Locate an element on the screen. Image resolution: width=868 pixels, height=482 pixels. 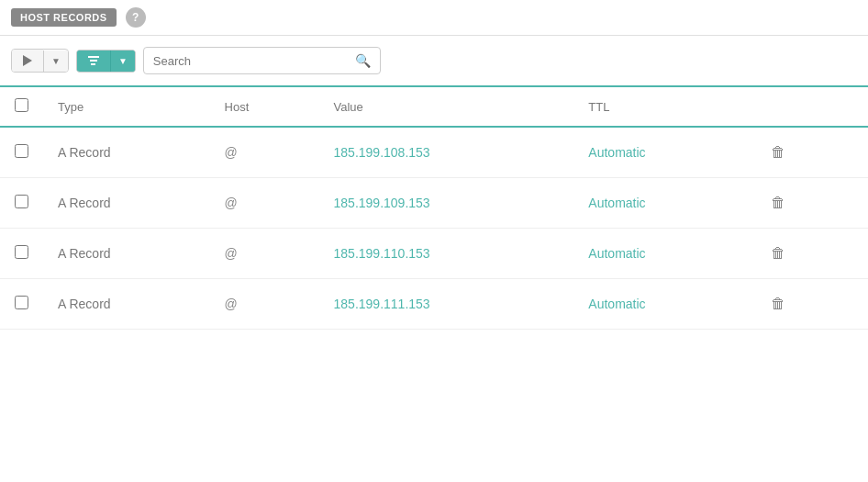
header-checkbox-cell is located at coordinates (22, 106).